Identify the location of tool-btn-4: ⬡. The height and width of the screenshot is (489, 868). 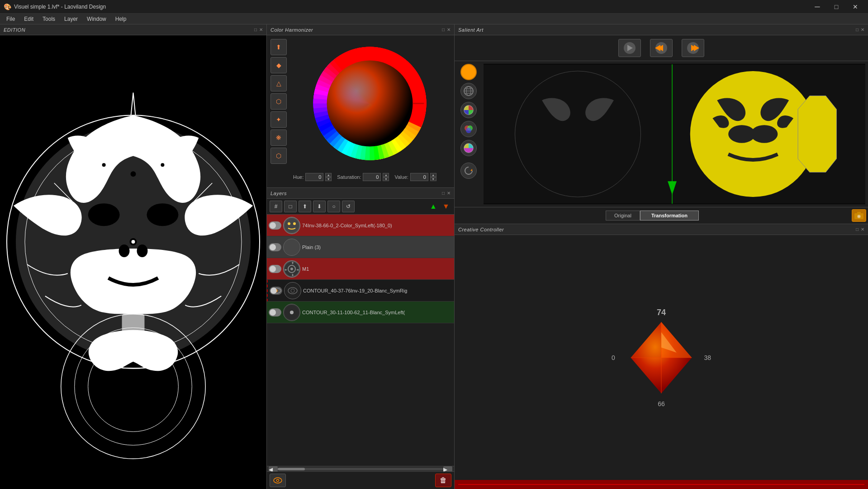
(279, 101).